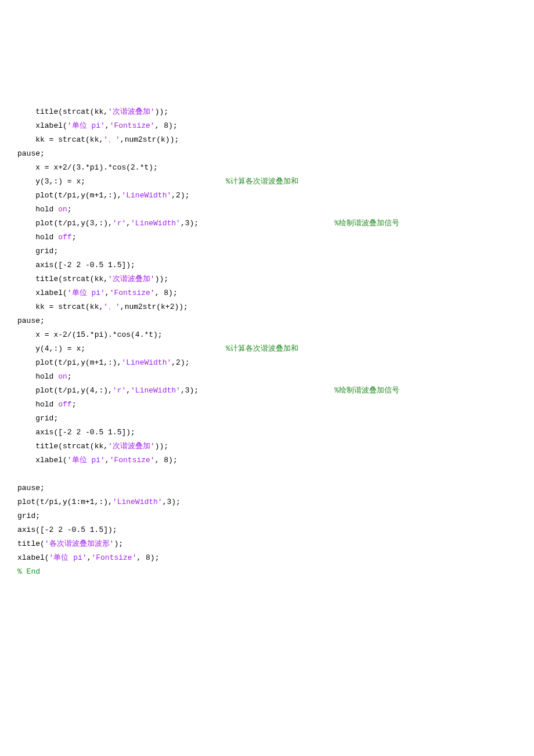 This screenshot has height=756, width=534. I want to click on string-literal: off, so click(65, 404).